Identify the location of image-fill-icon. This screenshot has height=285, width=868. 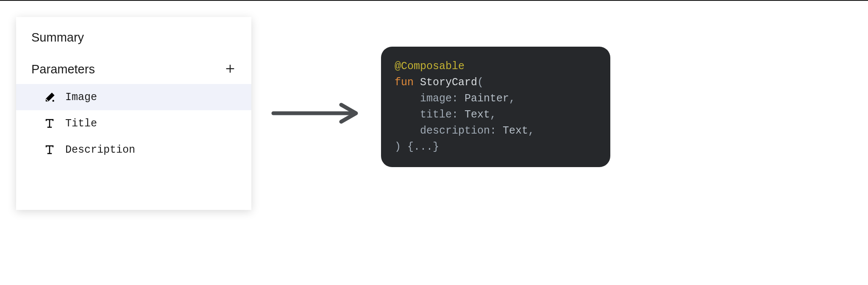
(50, 97).